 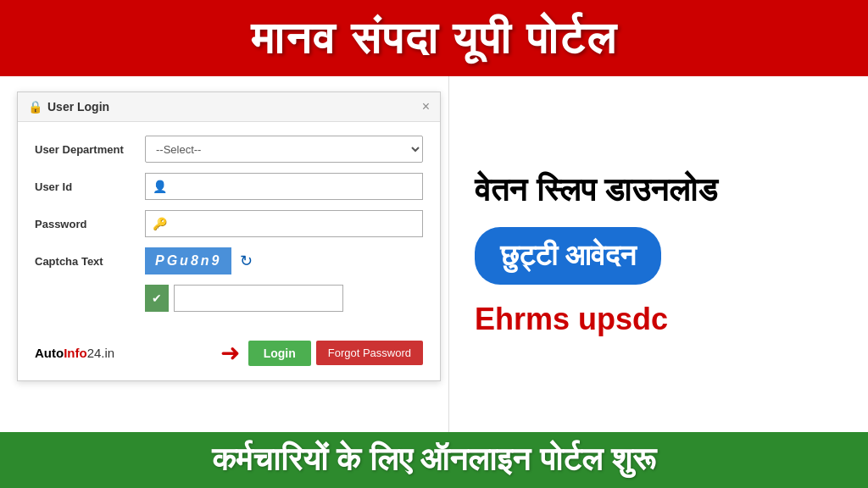 What do you see at coordinates (284, 186) in the screenshot?
I see `userid-control: 👤` at bounding box center [284, 186].